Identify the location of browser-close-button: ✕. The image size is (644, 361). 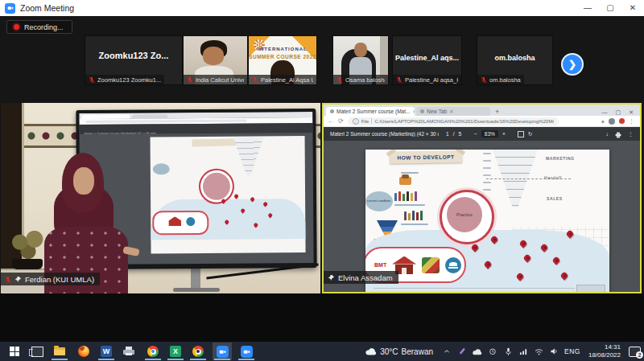
(631, 113).